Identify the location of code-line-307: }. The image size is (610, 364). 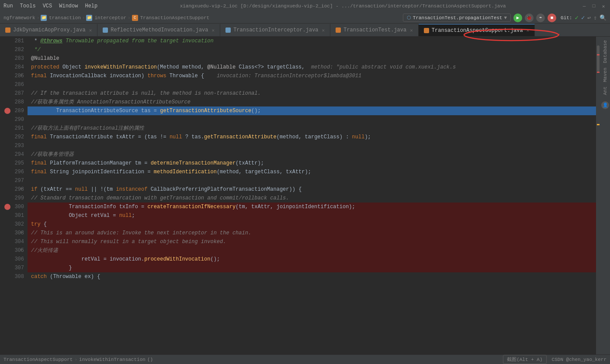
(312, 268).